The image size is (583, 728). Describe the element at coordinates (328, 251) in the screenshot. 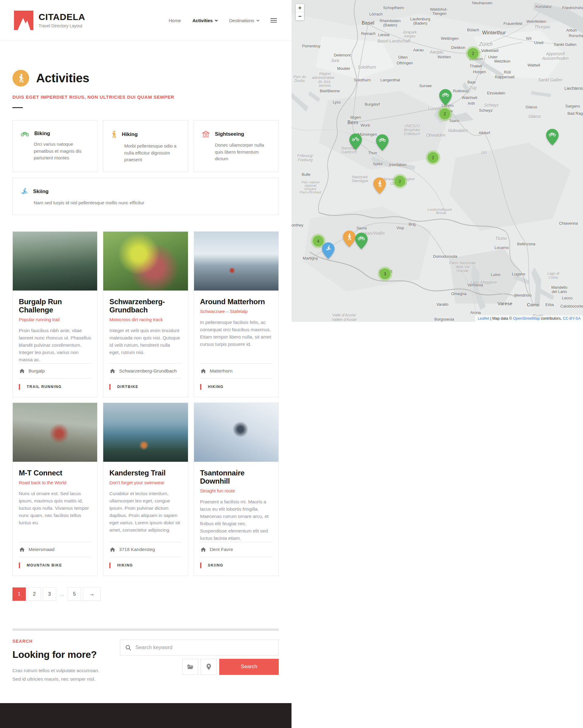

I see `map-pin-marker-skier` at that location.